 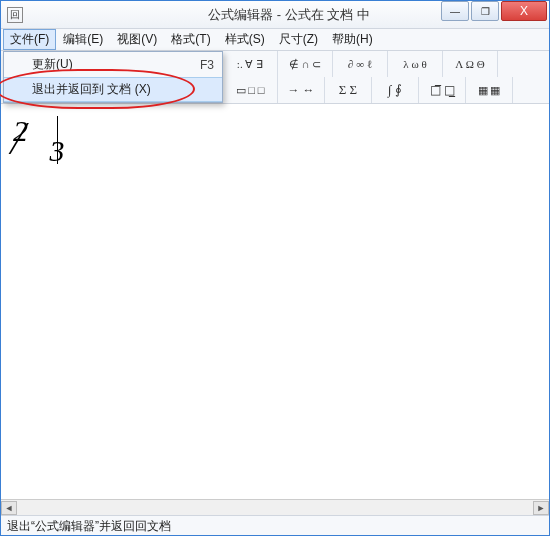 I want to click on tb-logic-icon: :. ∀ ∃, so click(x=250, y=64).